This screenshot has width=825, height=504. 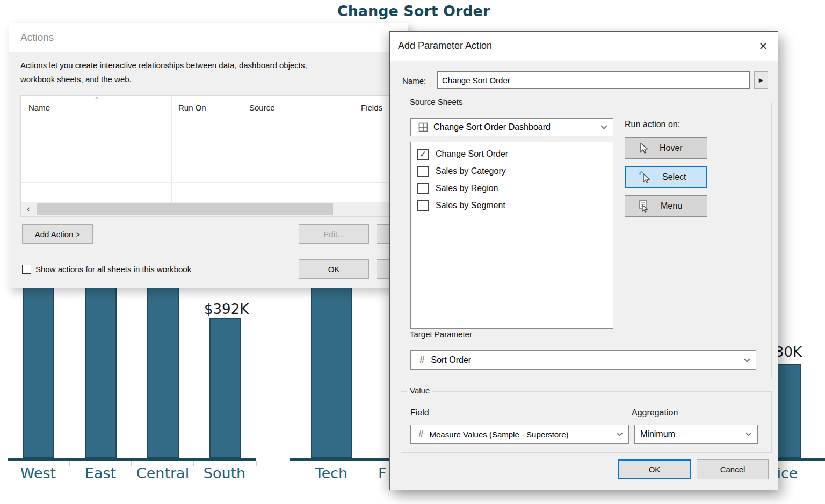 What do you see at coordinates (674, 177) in the screenshot?
I see `select-button-label: Select` at bounding box center [674, 177].